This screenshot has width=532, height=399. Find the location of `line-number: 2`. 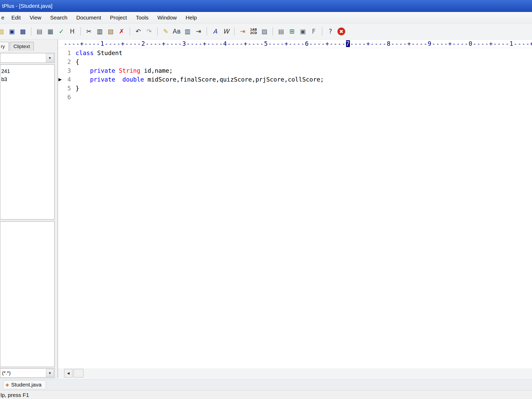

line-number: 2 is located at coordinates (64, 62).